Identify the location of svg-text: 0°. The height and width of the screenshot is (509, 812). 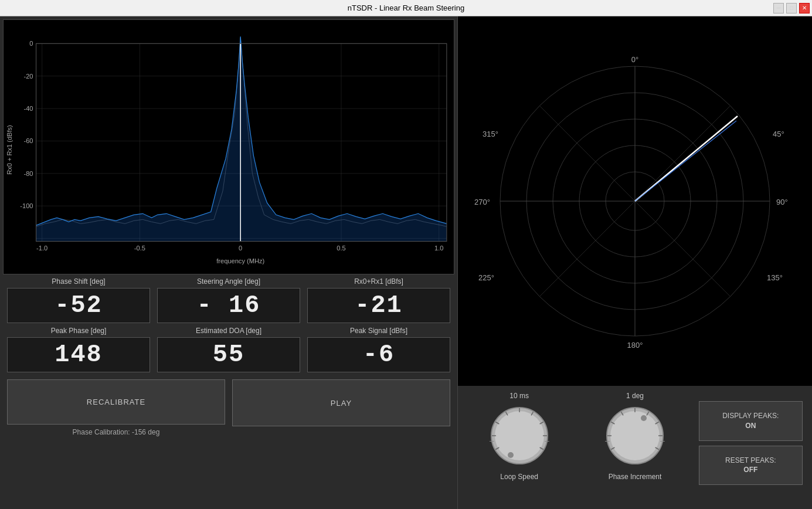
(635, 60).